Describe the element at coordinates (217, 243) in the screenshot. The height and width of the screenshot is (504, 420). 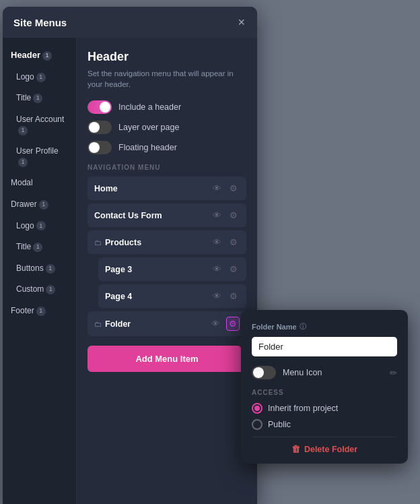
I see `nav-item-products-eye: 👁` at that location.